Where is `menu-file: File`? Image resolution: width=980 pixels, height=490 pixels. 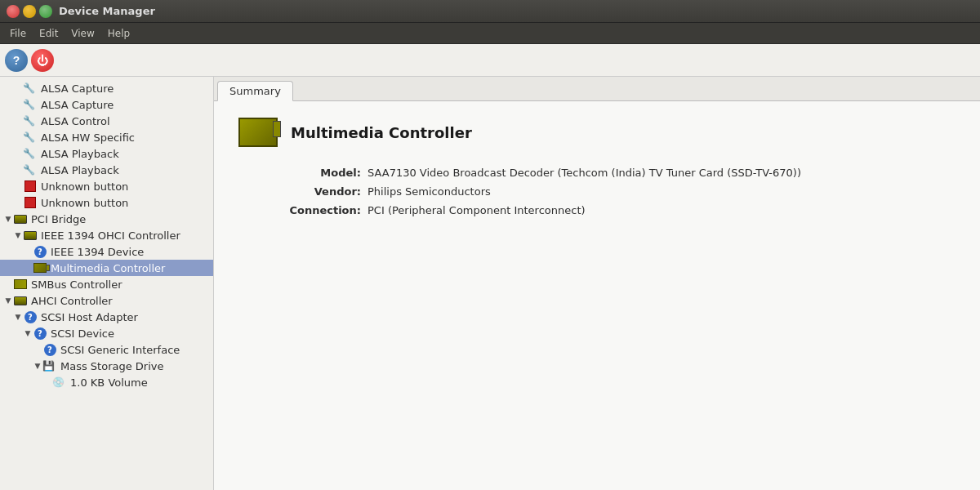
menu-file: File is located at coordinates (18, 33).